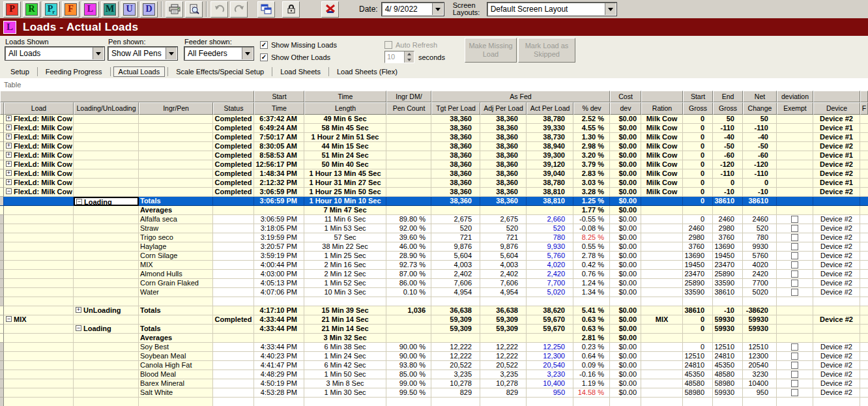 The width and height of the screenshot is (868, 406). What do you see at coordinates (74, 72) in the screenshot?
I see `tab-feeding-progress: Feeding Progress` at bounding box center [74, 72].